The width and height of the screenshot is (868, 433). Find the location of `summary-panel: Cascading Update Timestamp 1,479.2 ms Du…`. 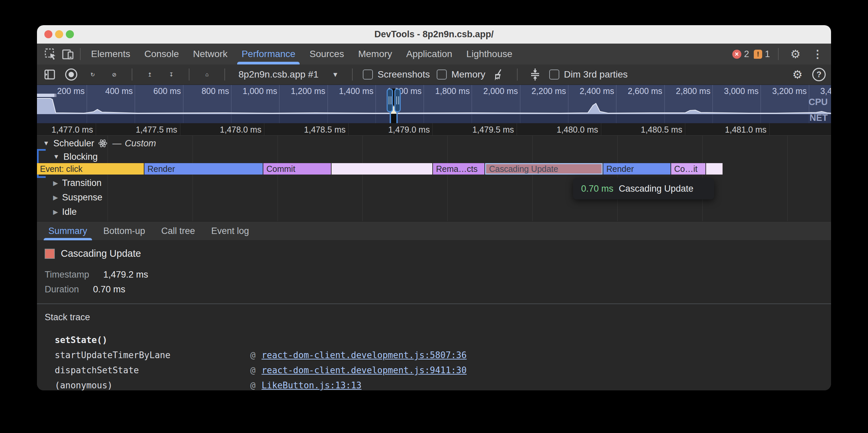

summary-panel: Cascading Update Timestamp 1,479.2 ms Du… is located at coordinates (434, 272).